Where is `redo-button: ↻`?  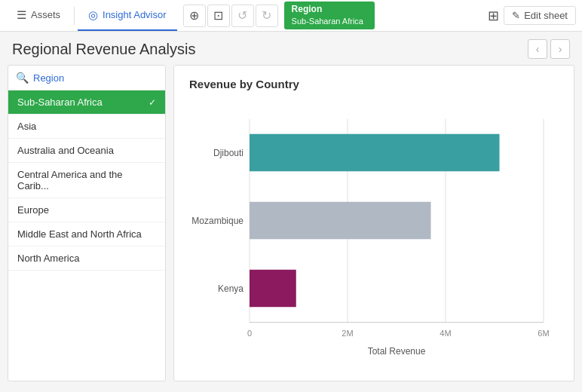 redo-button: ↻ is located at coordinates (267, 16).